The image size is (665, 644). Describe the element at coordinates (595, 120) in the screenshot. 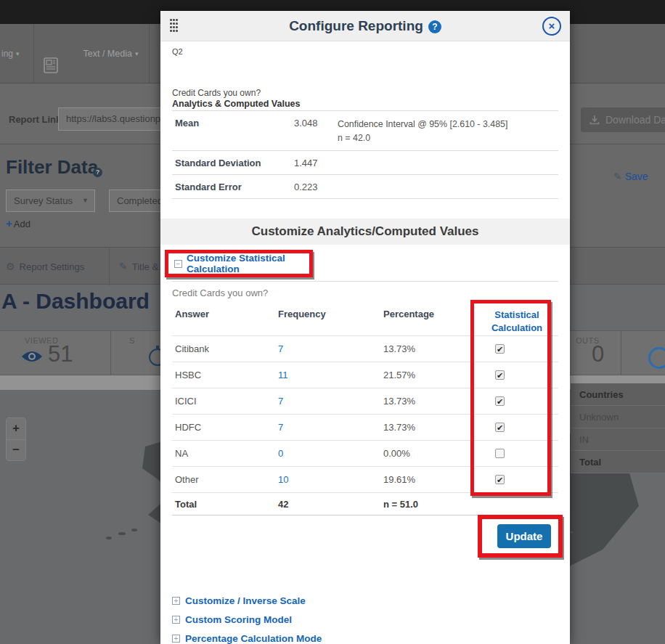

I see `download-icon` at that location.